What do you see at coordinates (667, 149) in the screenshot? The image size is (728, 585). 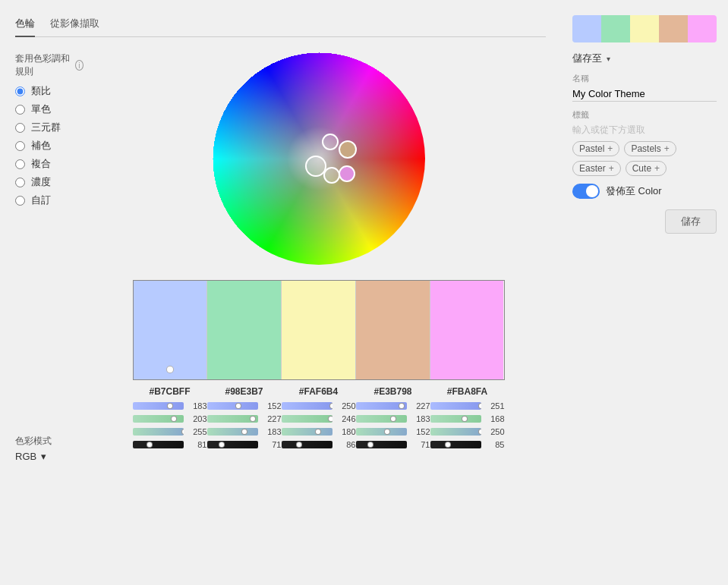 I see `tag-plus-icon-2: +` at bounding box center [667, 149].